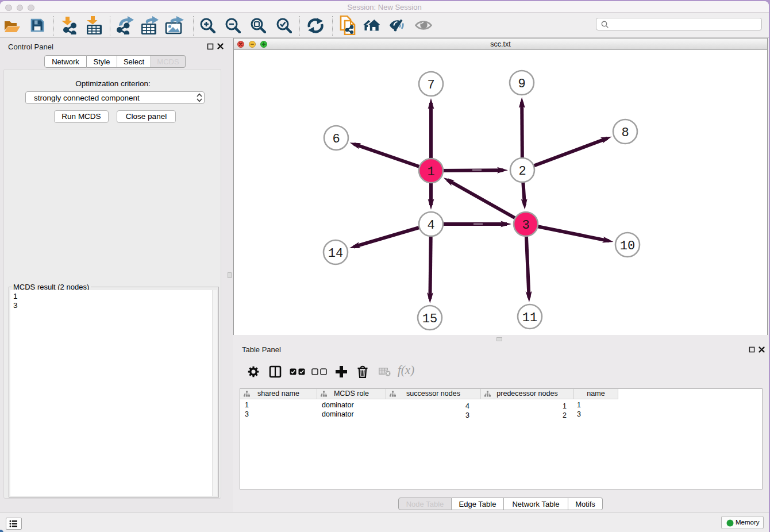 This screenshot has width=770, height=532. I want to click on svg-text: 8, so click(625, 133).